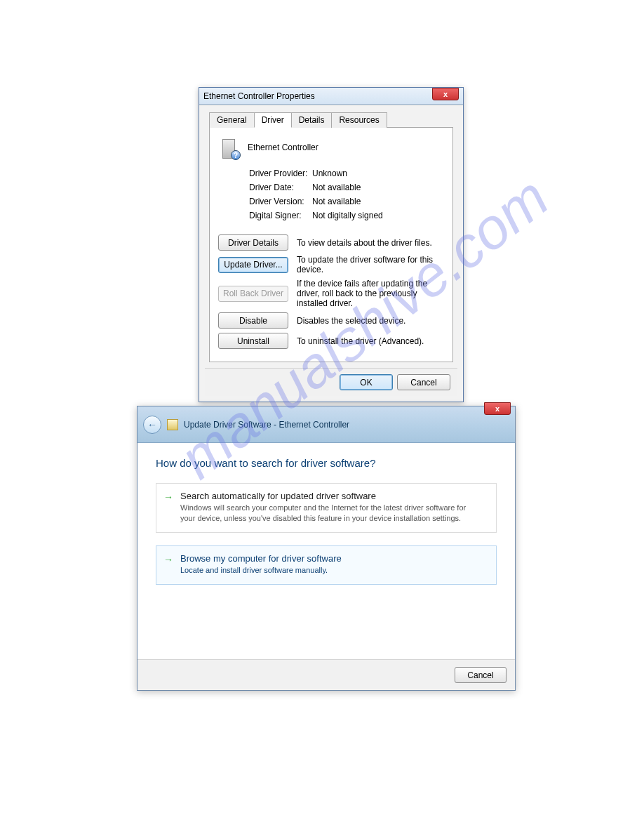  I want to click on back-arrow-icon: ←, so click(152, 425).